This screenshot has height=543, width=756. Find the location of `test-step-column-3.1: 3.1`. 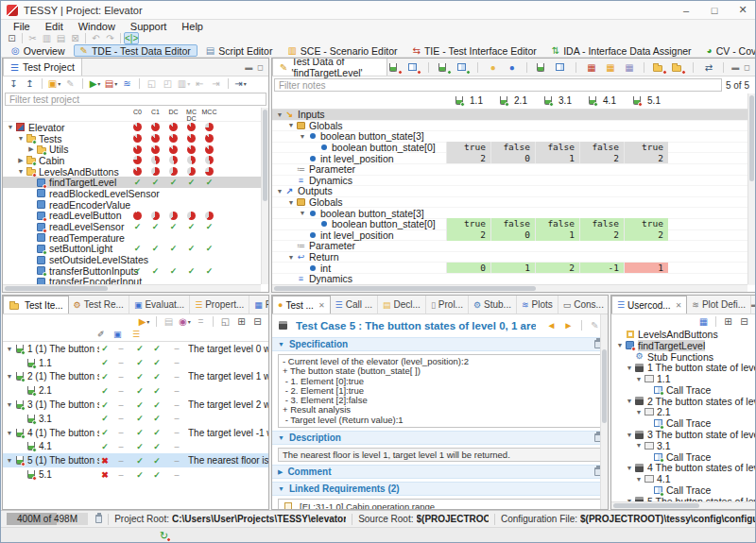

test-step-column-3.1: 3.1 is located at coordinates (558, 100).